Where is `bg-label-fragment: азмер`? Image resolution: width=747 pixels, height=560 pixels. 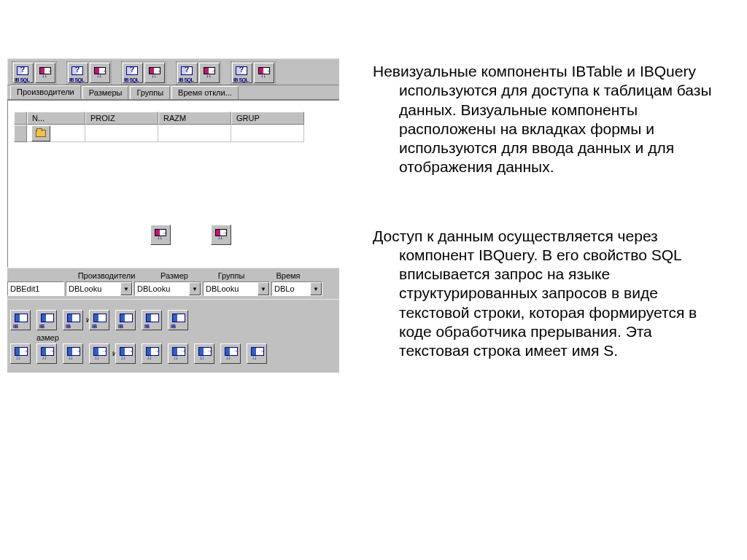
bg-label-fragment: азмер is located at coordinates (48, 338).